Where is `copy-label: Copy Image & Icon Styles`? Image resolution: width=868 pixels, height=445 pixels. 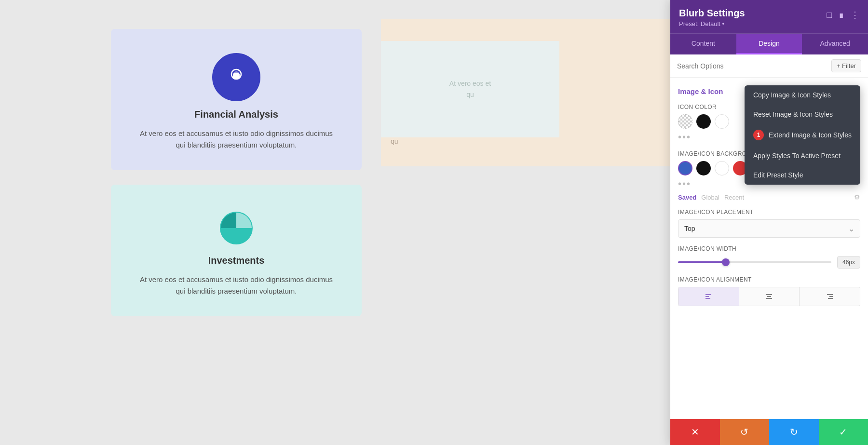
copy-label: Copy Image & Icon Styles is located at coordinates (792, 95).